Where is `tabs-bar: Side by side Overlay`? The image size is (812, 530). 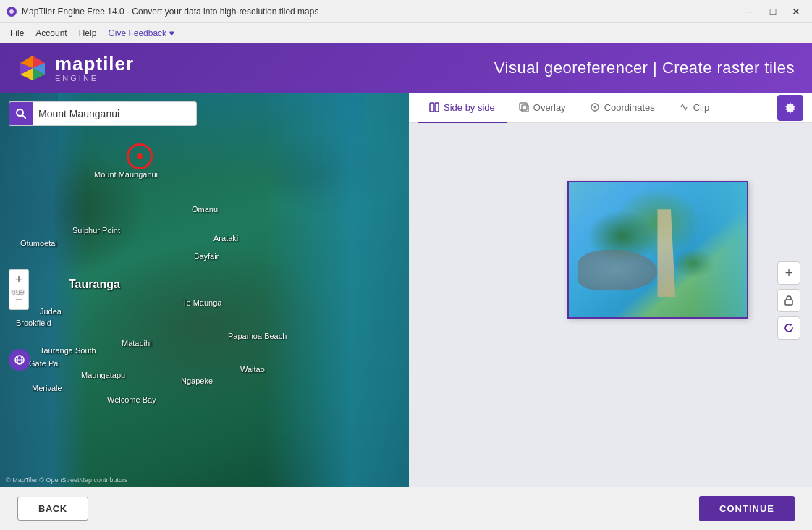
tabs-bar: Side by side Overlay is located at coordinates (611, 108).